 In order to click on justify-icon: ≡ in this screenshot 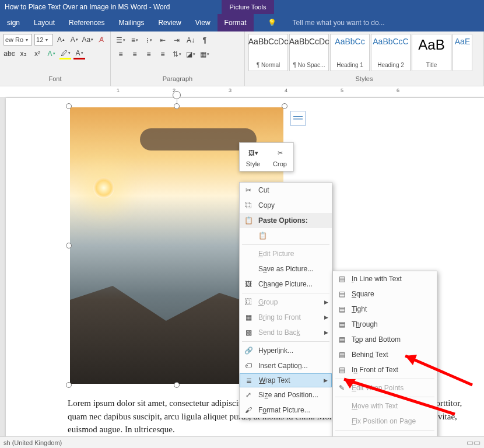, I will do `click(163, 54)`.